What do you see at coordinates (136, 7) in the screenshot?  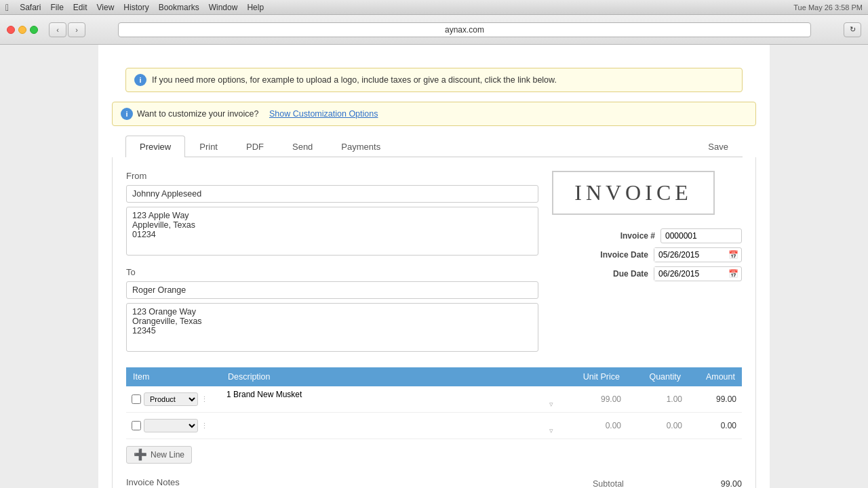 I see `menu-history: History` at bounding box center [136, 7].